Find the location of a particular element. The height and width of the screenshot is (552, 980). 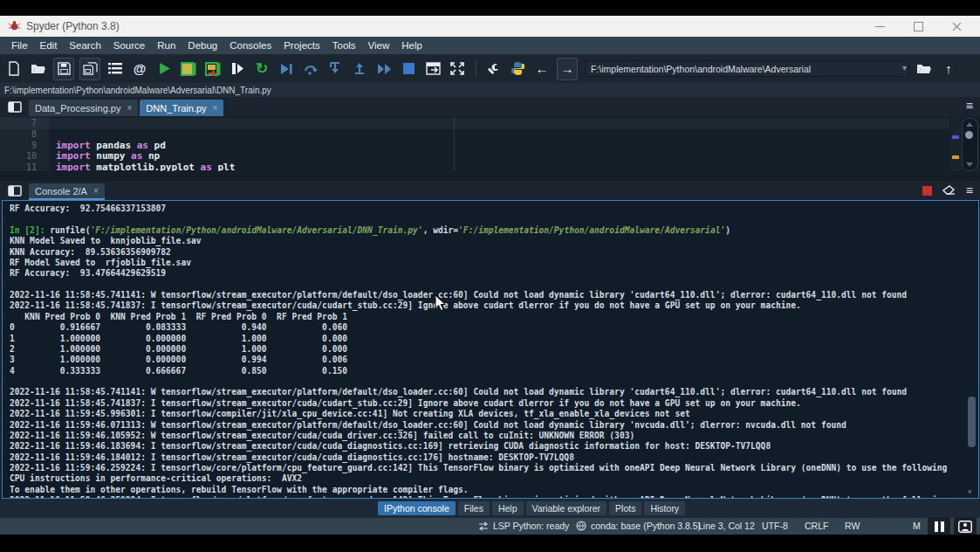

pane-tab-help: Help is located at coordinates (508, 508).